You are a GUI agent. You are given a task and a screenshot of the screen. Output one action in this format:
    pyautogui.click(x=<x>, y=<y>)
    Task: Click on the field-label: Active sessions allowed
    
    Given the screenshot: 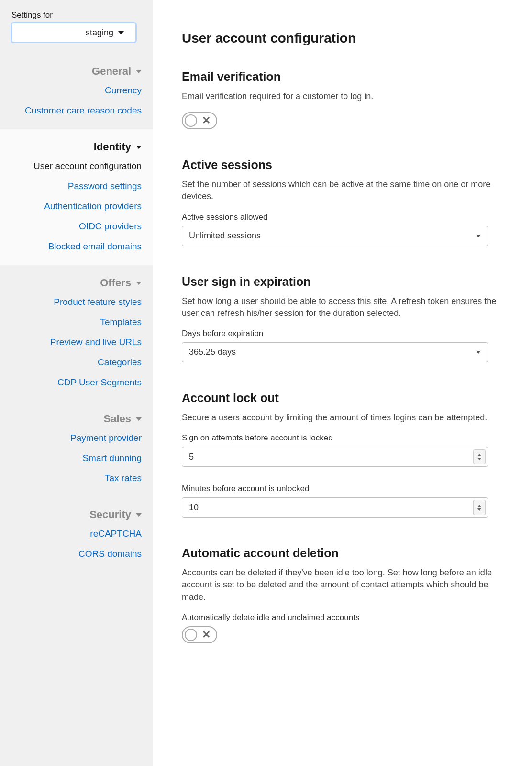 What is the action you would take?
    pyautogui.click(x=343, y=217)
    